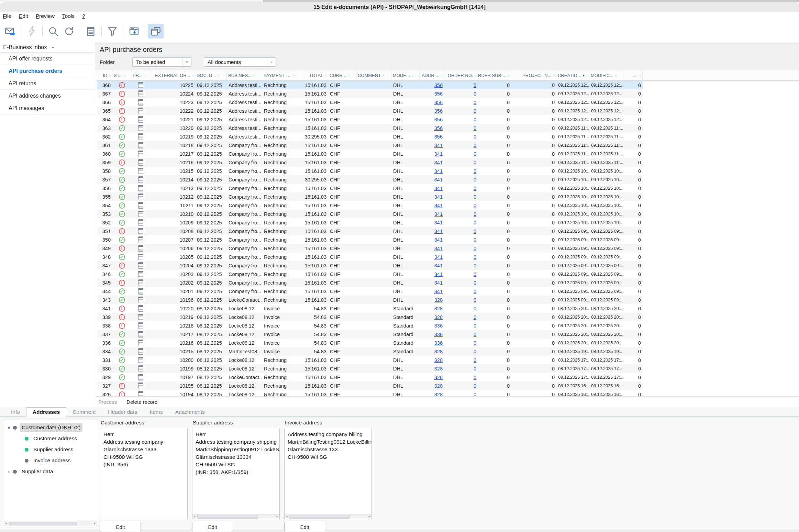  I want to click on delete-record-button: Delete record, so click(142, 402).